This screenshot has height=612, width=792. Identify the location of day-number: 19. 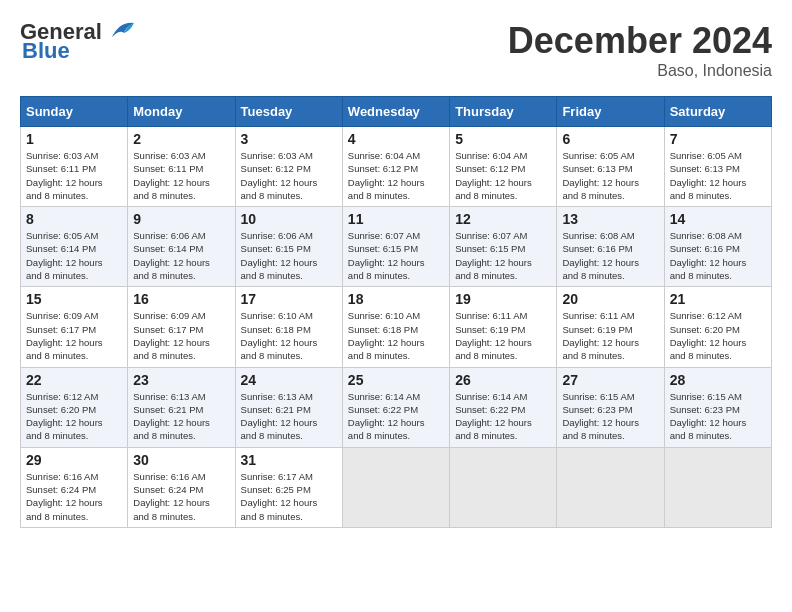
(503, 299).